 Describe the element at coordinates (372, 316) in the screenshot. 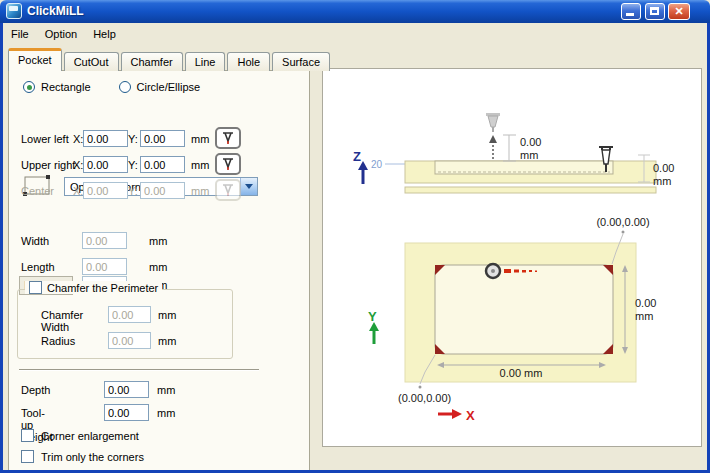

I see `y-axis-label: Y` at that location.